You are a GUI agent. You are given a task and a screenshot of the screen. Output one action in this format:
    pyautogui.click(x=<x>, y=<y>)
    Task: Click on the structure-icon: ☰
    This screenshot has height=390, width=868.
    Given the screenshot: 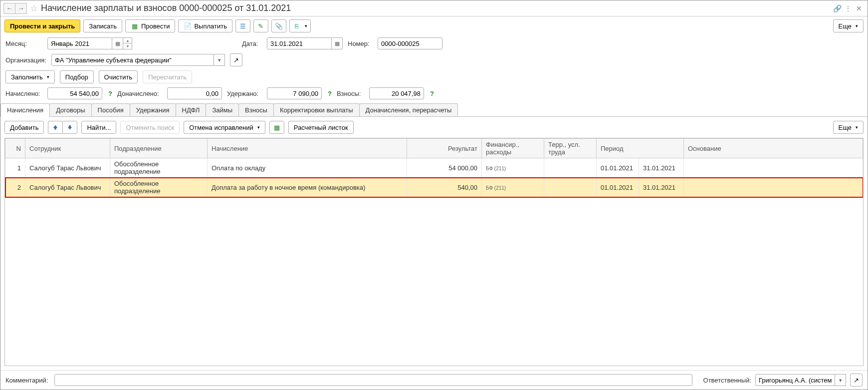 What is the action you would take?
    pyautogui.click(x=243, y=26)
    